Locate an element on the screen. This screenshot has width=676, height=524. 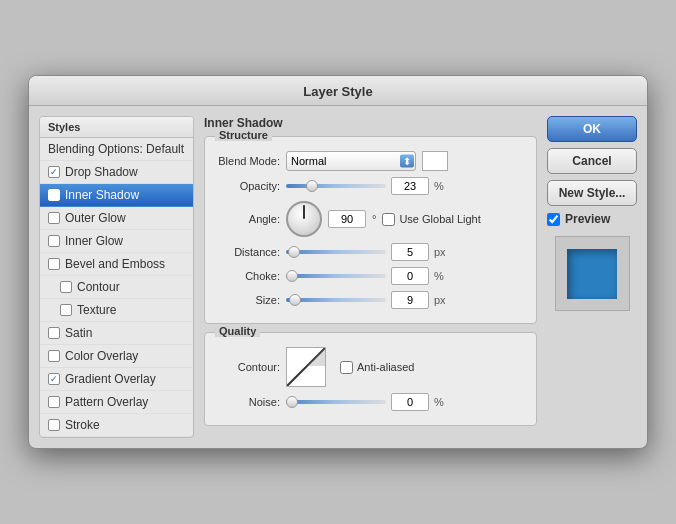
bevel-emboss-label: Bevel and Emboss is located at coordinates (115, 264).